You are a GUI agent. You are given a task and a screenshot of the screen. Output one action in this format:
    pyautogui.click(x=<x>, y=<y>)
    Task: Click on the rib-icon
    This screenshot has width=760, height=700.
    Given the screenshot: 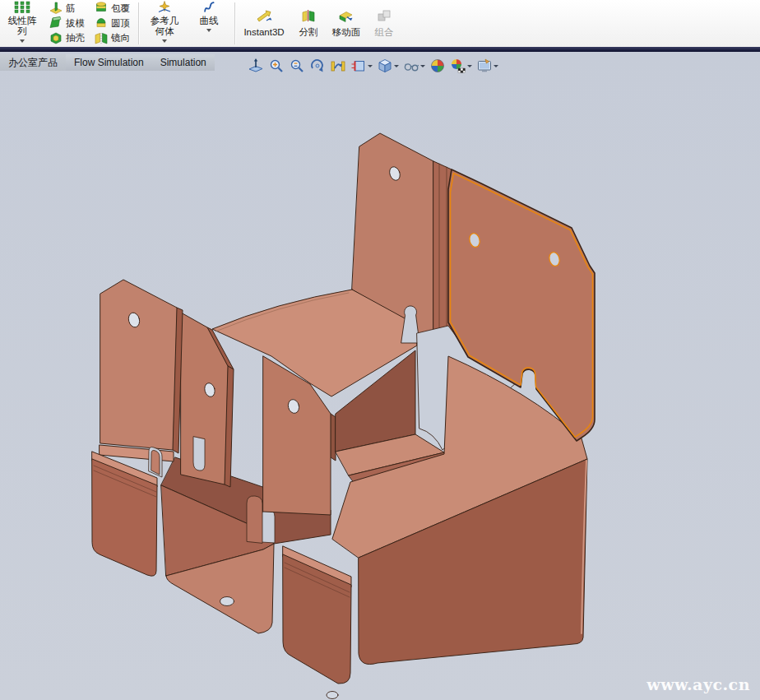 What is the action you would take?
    pyautogui.click(x=56, y=8)
    